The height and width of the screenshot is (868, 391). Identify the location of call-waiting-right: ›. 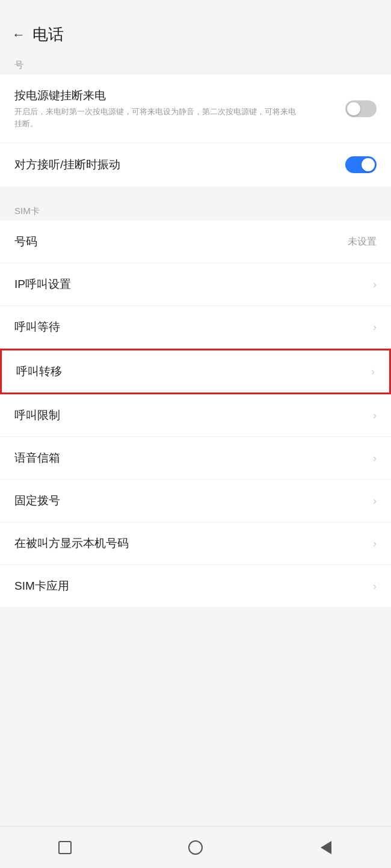
(375, 327).